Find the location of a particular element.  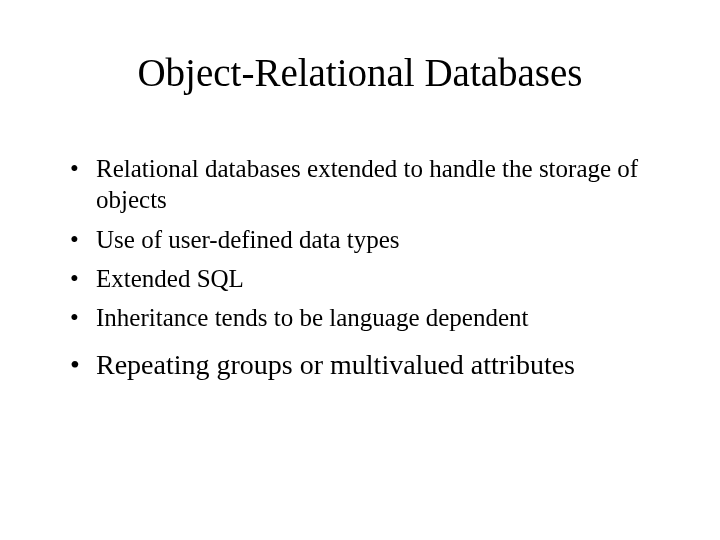

slide-title: Object-Relational Databases is located at coordinates (360, 72).